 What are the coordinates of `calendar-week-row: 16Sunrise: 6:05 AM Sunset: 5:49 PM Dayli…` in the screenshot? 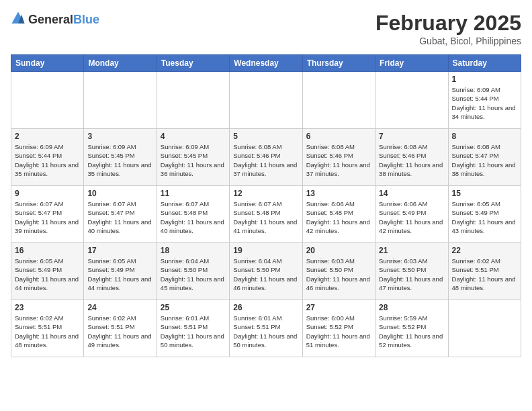 It's located at (266, 271).